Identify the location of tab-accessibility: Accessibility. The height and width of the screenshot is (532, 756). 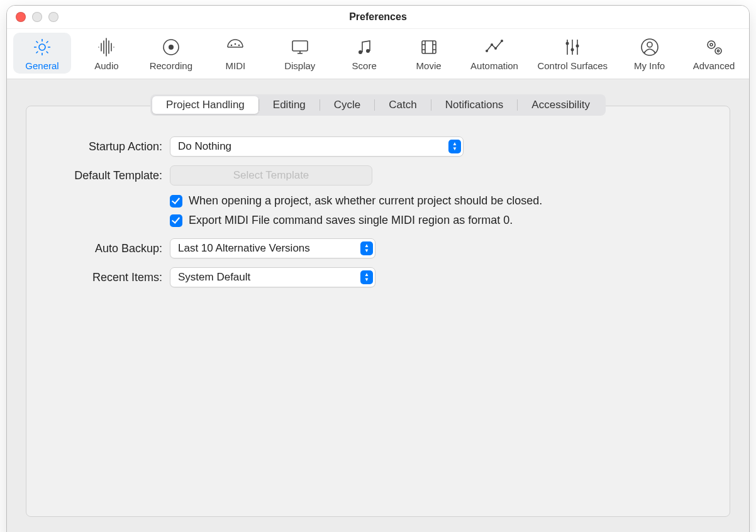
(561, 105).